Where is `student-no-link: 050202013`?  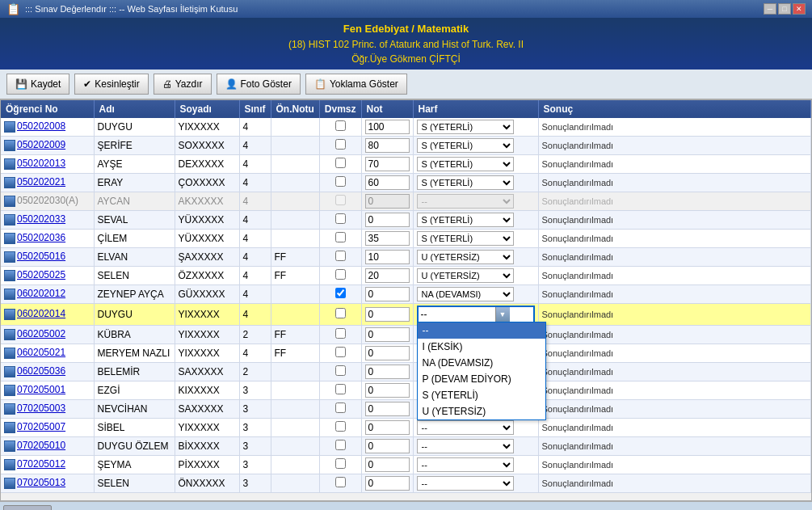 student-no-link: 050202013 is located at coordinates (41, 163).